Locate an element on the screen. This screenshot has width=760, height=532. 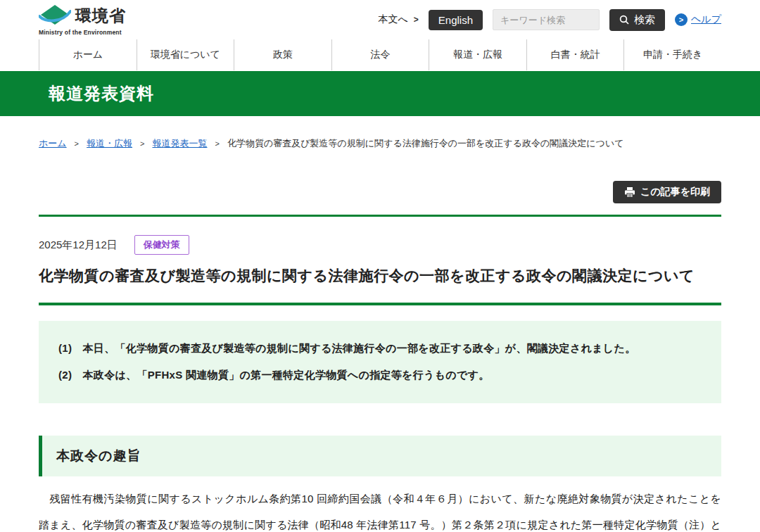
nav-item-about: 環境省について is located at coordinates (186, 55).